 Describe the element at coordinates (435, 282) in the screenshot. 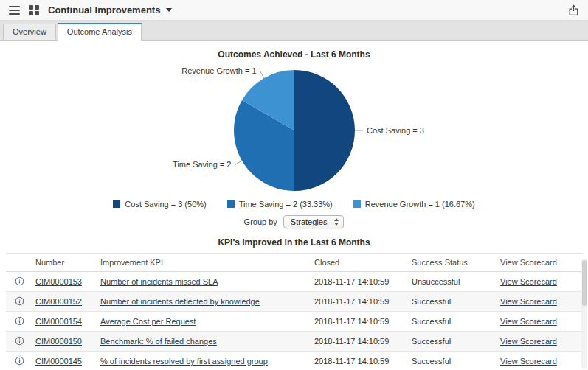

I see `status-value: Unsuccessful` at that location.